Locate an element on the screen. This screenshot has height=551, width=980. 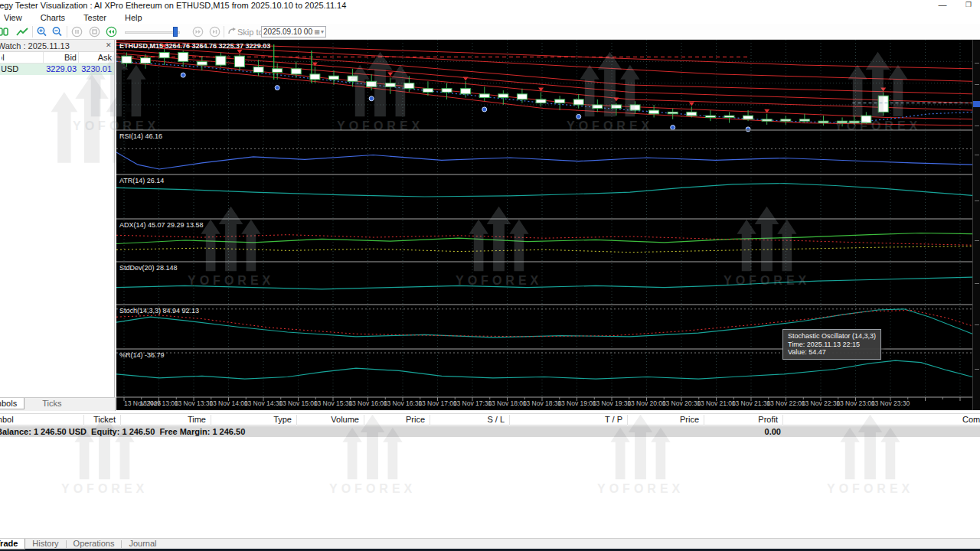
time-axis-label: 13 Nov 22:00 is located at coordinates (786, 403).